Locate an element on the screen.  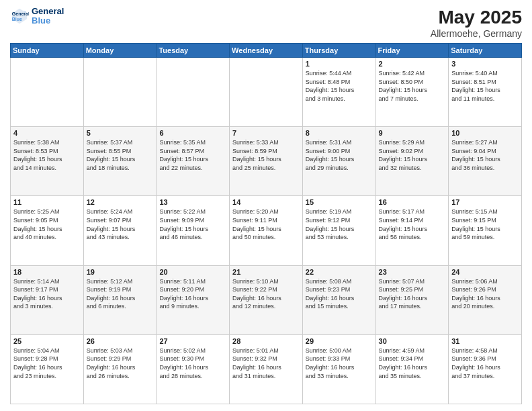
cell-day-number: 6 is located at coordinates (193, 133).